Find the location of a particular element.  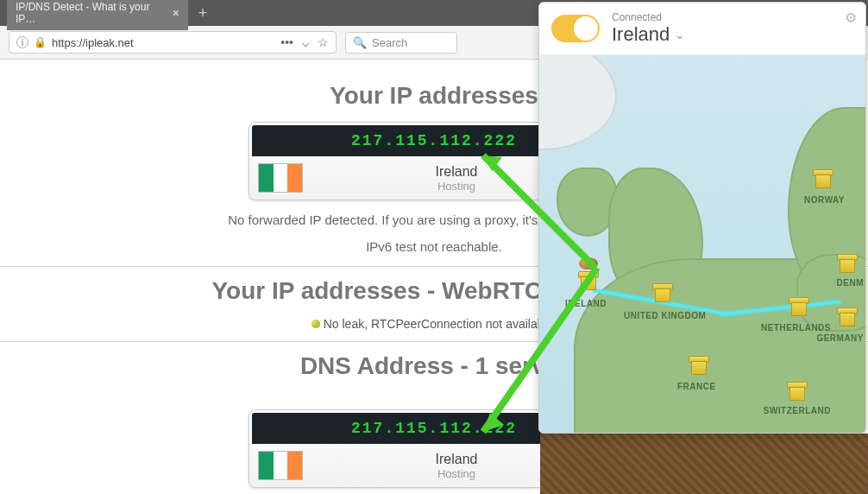

vpn-header: Connected Ireland ⌄ ⚙ is located at coordinates (702, 29).